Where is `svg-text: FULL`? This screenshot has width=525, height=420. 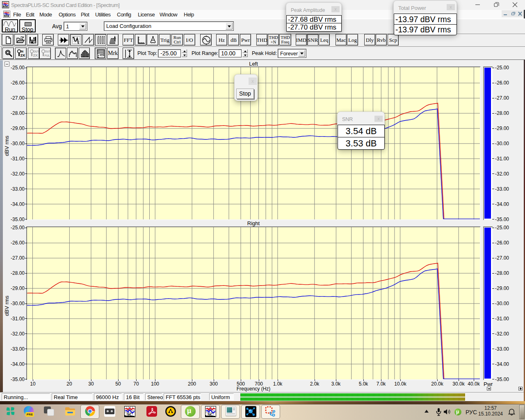
svg-text: FULL is located at coordinates (48, 56).